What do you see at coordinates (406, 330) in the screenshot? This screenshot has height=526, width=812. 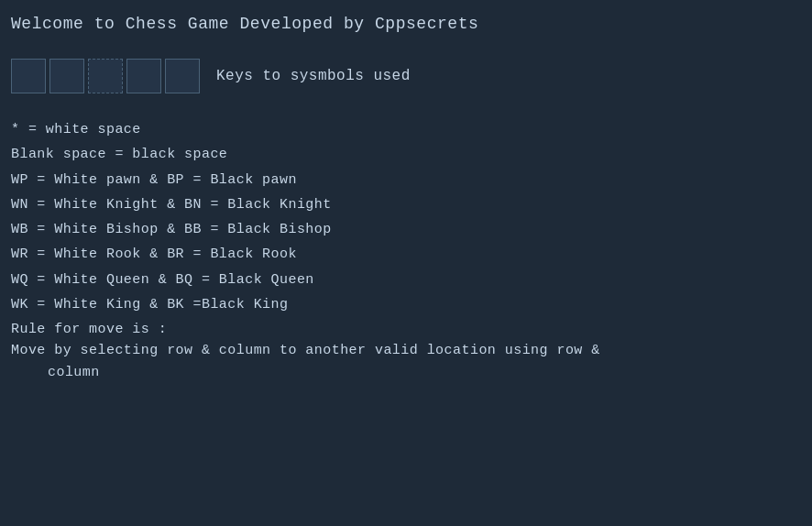 I see `rule-heading: Rule for move is :` at bounding box center [406, 330].